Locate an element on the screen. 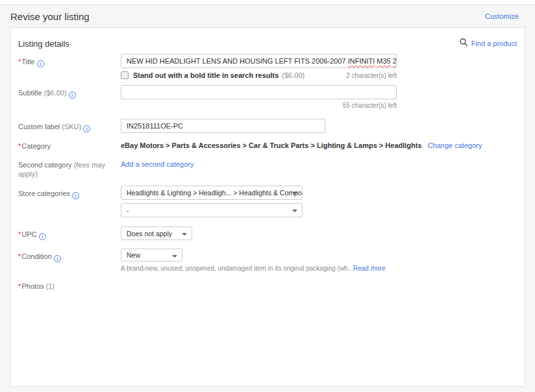 The width and height of the screenshot is (535, 392). custom-label-input is located at coordinates (223, 126).